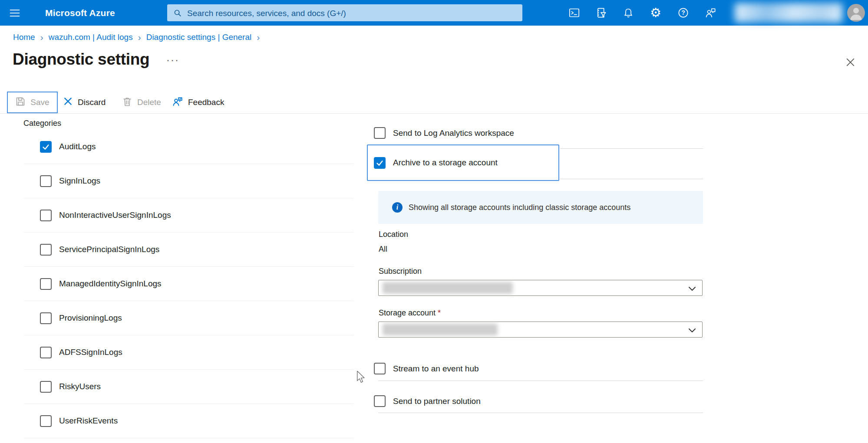 The height and width of the screenshot is (443, 868). What do you see at coordinates (407, 313) in the screenshot?
I see `storage-account-label-text: Storage account` at bounding box center [407, 313].